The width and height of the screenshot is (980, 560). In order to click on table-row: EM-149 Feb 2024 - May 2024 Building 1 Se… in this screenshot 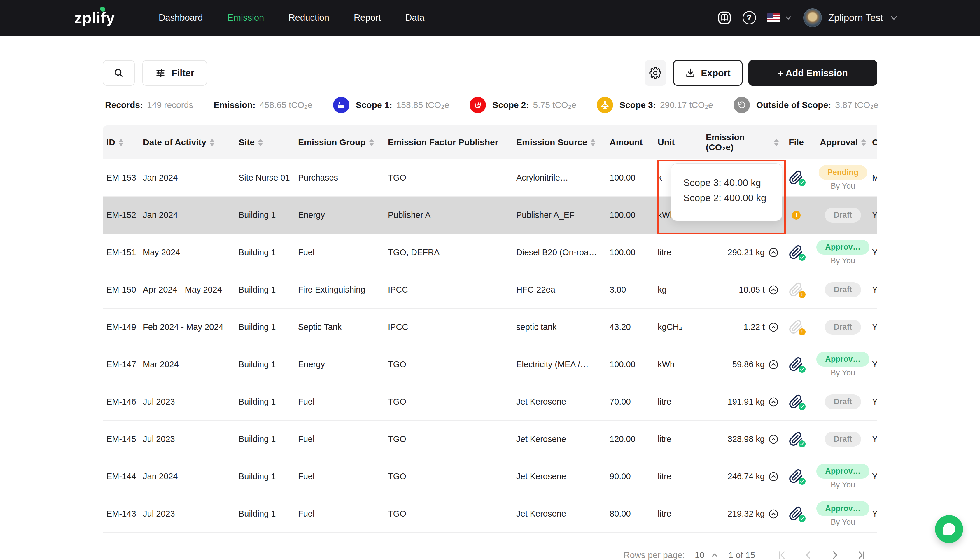, I will do `click(490, 327)`.